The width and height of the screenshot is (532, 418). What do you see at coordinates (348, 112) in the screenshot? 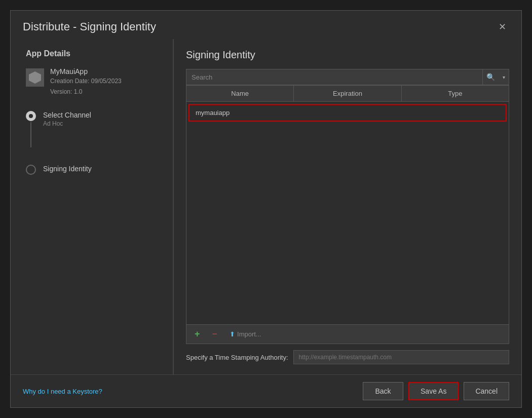
I see `table-row: mymauiapp` at bounding box center [348, 112].